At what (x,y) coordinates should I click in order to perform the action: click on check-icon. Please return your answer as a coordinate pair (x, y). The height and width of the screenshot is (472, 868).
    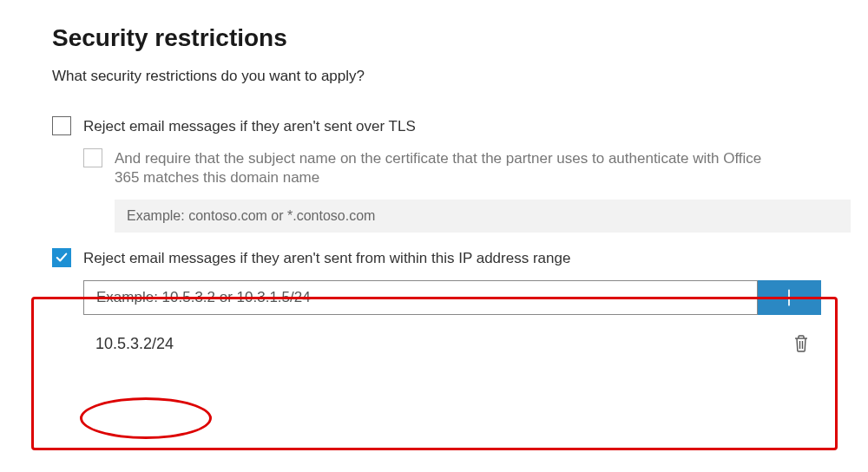
    Looking at the image, I should click on (62, 258).